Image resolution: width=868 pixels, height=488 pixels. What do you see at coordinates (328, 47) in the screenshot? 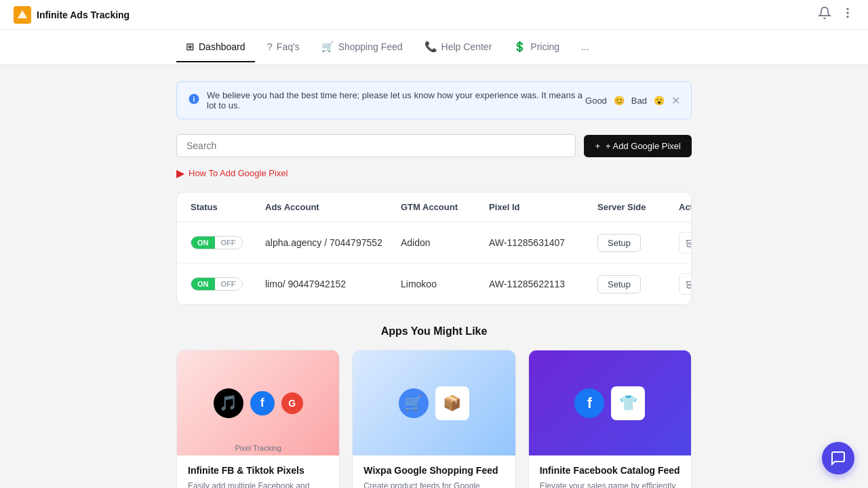
I see `shopping-icon: 🛒` at bounding box center [328, 47].